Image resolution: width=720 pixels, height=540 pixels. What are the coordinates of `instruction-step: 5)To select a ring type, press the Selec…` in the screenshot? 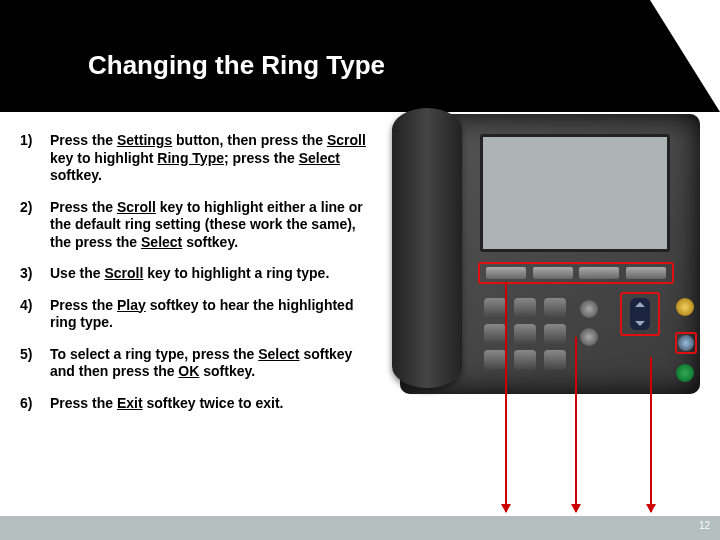 It's located at (195, 364).